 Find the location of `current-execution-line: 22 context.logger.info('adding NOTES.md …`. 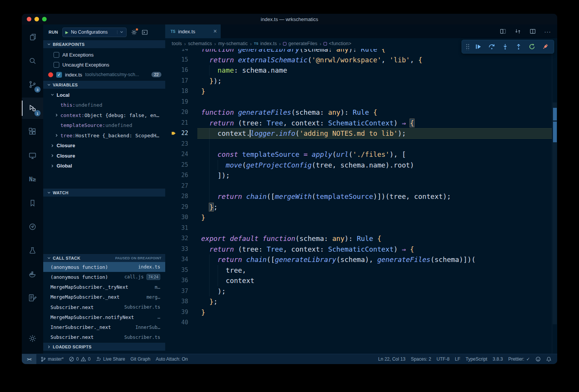

current-execution-line: 22 context.logger.info('adding NOTES.md … is located at coordinates (359, 133).